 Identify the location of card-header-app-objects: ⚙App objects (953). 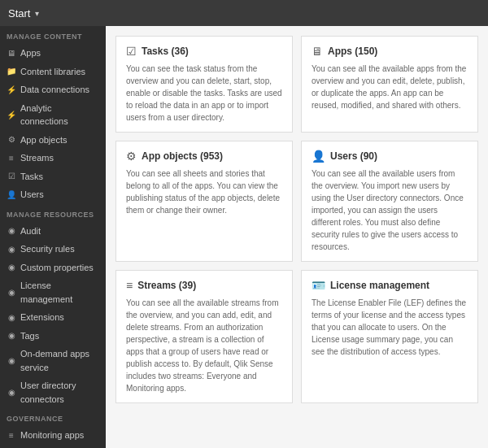
(204, 156).